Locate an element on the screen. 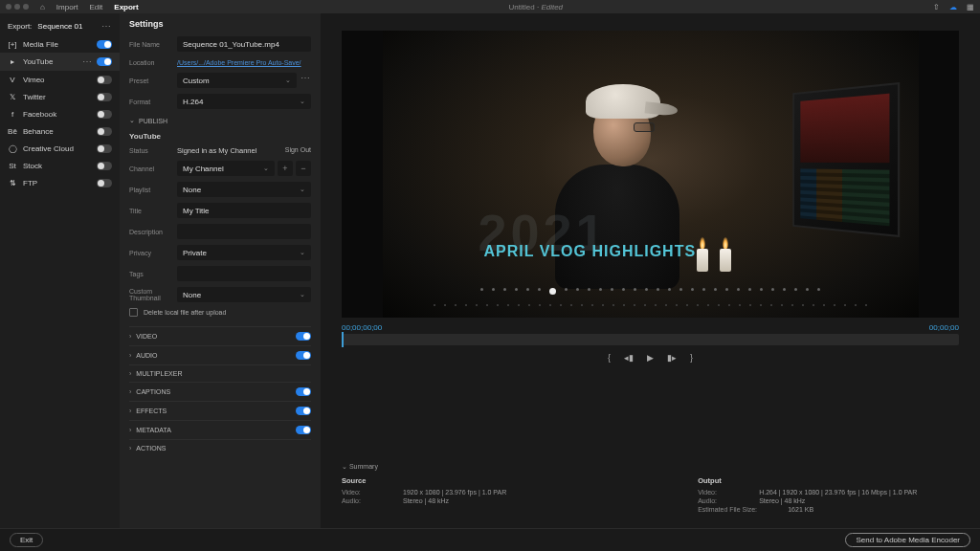 The image size is (980, 551). output-size-key: Estimated File Size: is located at coordinates (736, 509).